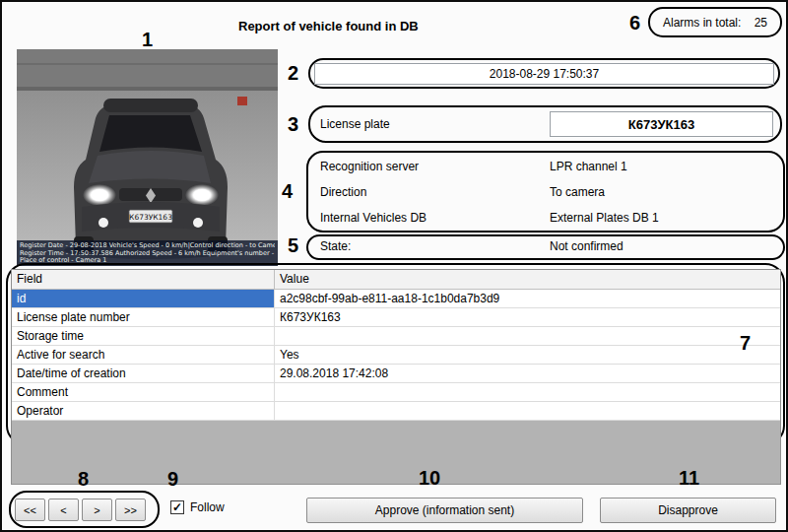  Describe the element at coordinates (30, 510) in the screenshot. I see `nav-first-button: <<` at that location.